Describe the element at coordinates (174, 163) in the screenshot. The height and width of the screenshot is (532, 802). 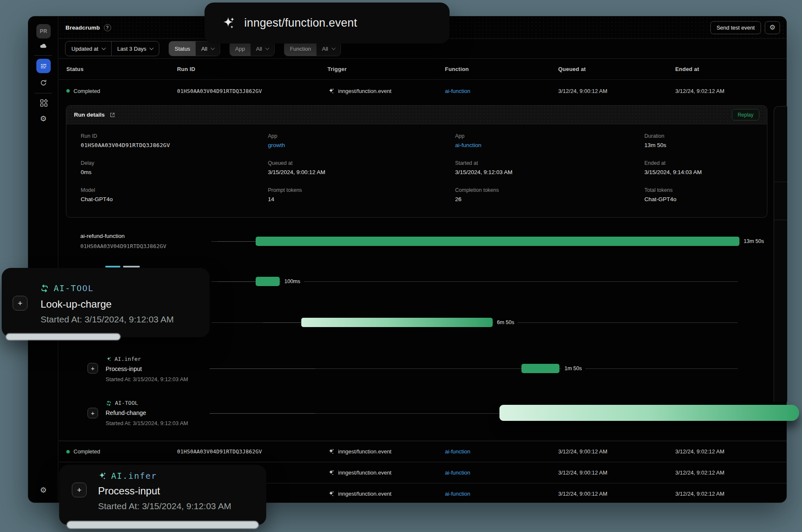
I see `field-label: Delay` at that location.